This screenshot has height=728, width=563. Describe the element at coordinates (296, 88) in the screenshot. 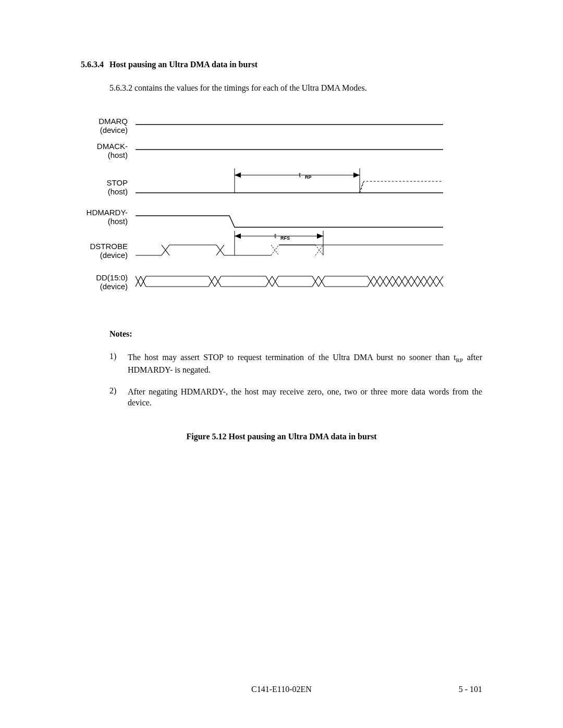

I see `intro-text: 5.6.3.2 contains the values for the timi…` at that location.